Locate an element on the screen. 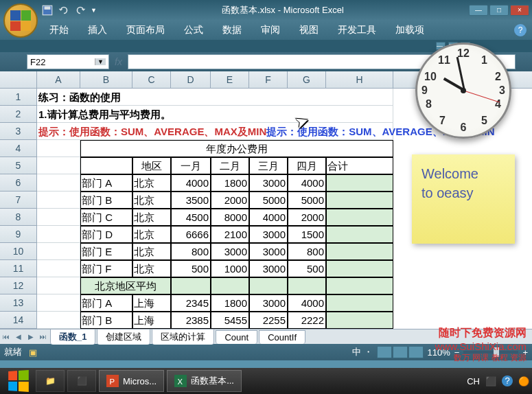 The image size is (532, 394). cell: 一月 is located at coordinates (191, 166).